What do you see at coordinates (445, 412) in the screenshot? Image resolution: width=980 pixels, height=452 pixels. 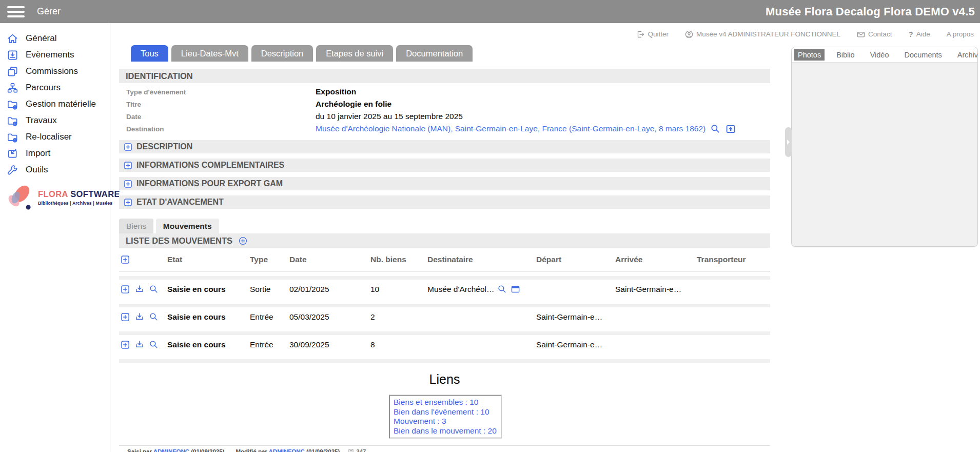 I see `liens-link-bien-dans-evenement: Bien dans l'évènement : 10` at bounding box center [445, 412].